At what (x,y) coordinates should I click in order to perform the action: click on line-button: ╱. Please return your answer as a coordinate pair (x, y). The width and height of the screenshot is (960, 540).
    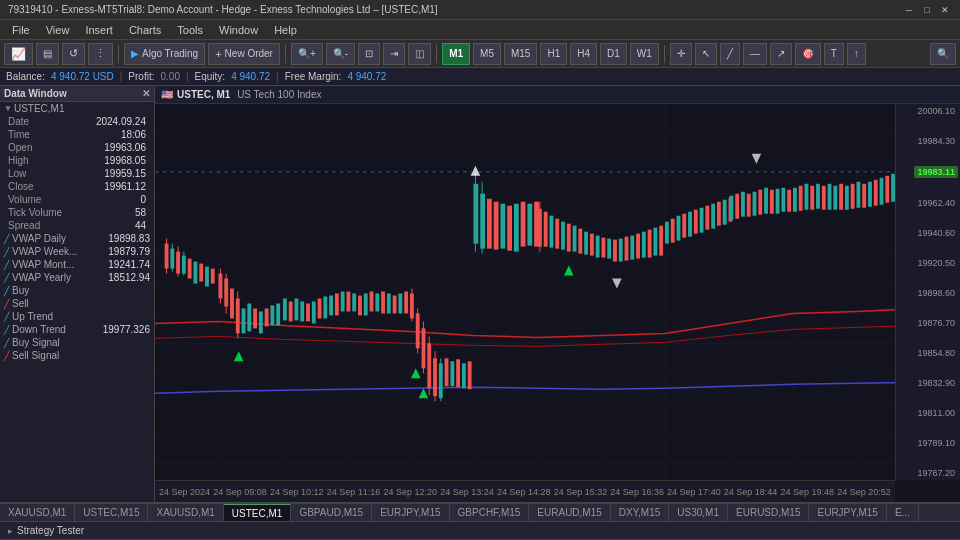
    Looking at the image, I should click on (730, 54).